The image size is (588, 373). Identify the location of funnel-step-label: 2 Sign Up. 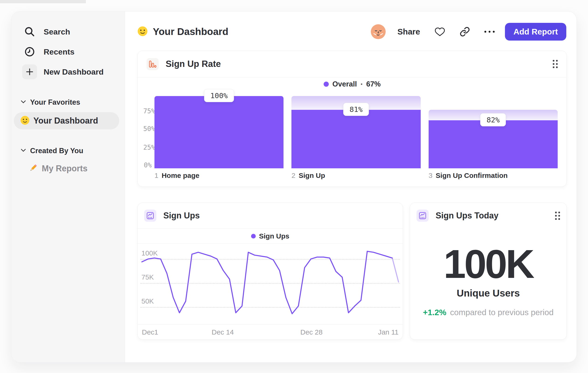
(356, 176).